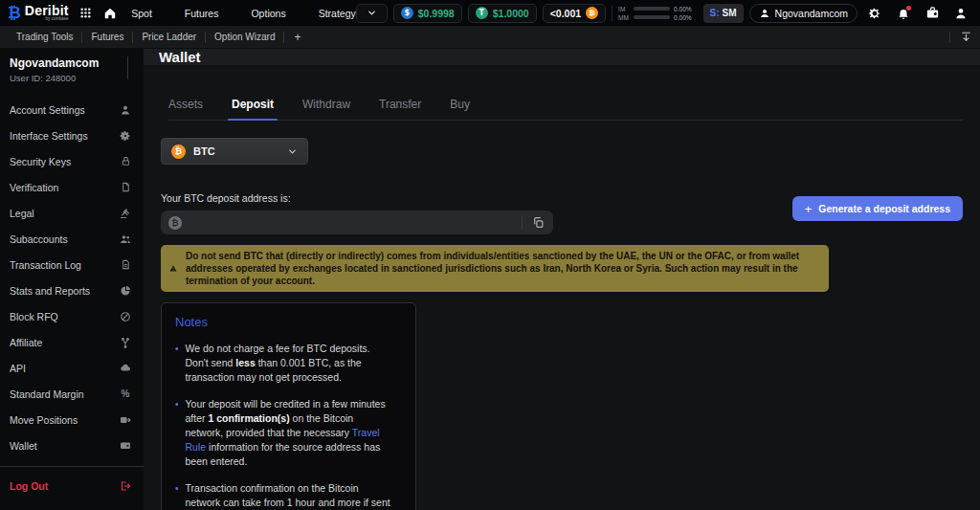  Describe the element at coordinates (72, 212) in the screenshot. I see `sidebar-item-legal: Legal` at that location.